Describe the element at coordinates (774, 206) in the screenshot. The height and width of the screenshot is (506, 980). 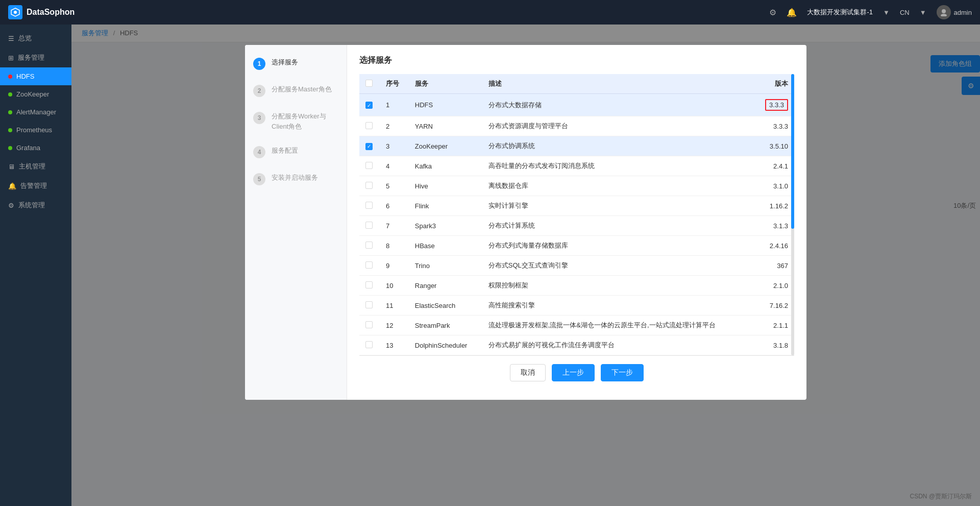
I see `row-version: 1.16.2` at that location.